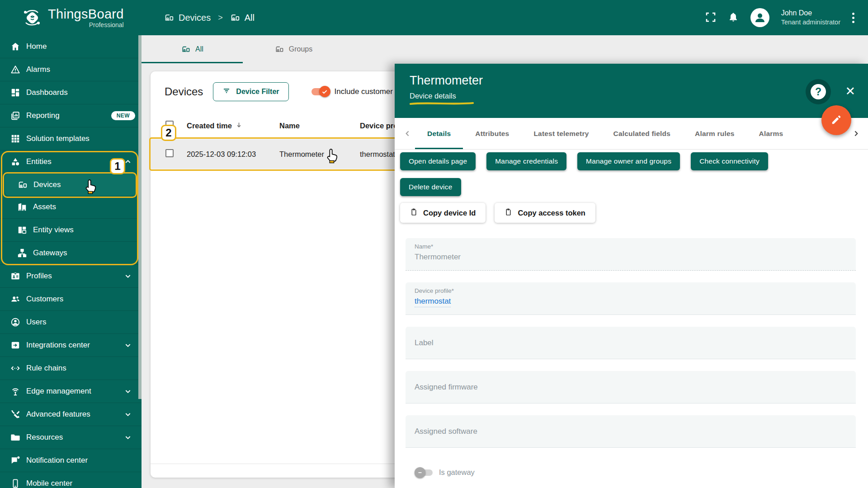  Describe the element at coordinates (631, 254) in the screenshot. I see `name-field: Name* Thermometer` at that location.